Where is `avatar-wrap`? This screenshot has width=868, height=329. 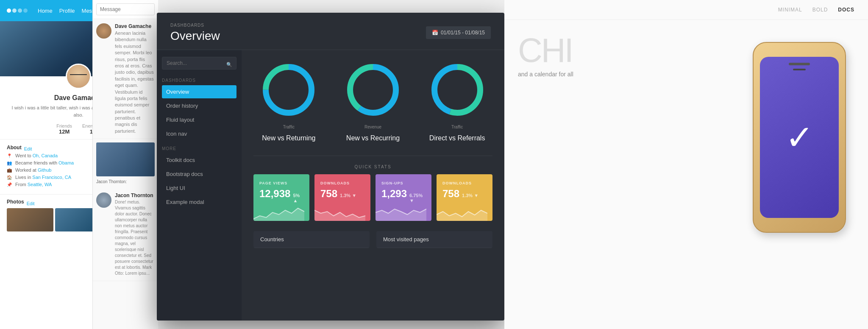 avatar-wrap is located at coordinates (78, 76).